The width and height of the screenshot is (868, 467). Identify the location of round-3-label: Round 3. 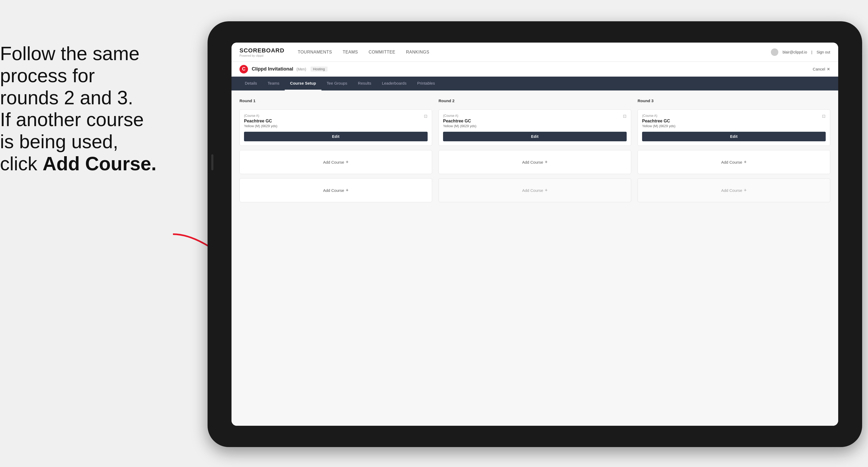
(734, 101).